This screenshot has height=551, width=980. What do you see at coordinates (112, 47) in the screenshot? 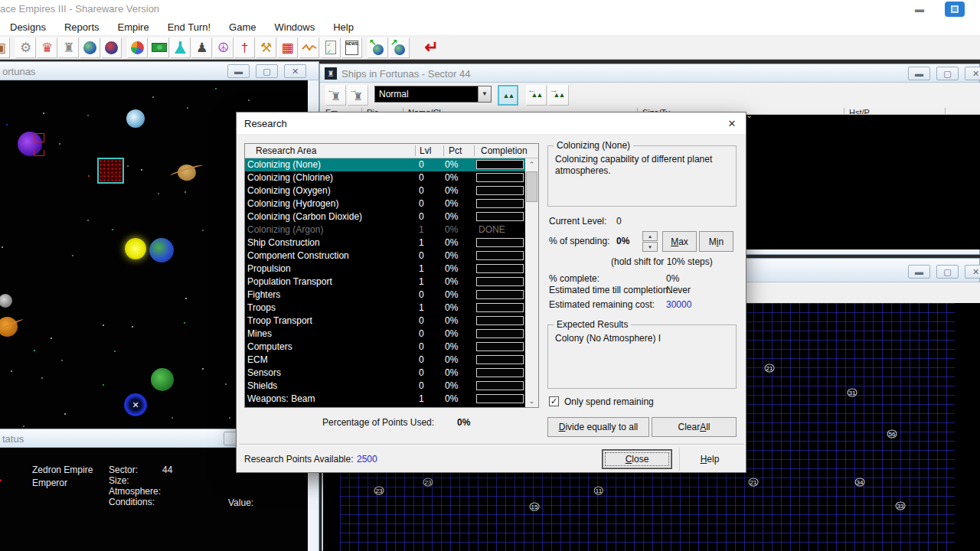
I see `empire-globe-icon` at bounding box center [112, 47].